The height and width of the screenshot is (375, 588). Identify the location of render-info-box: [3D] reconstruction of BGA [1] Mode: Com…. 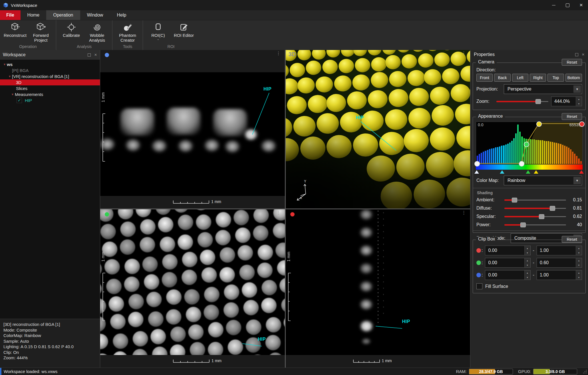
(50, 343).